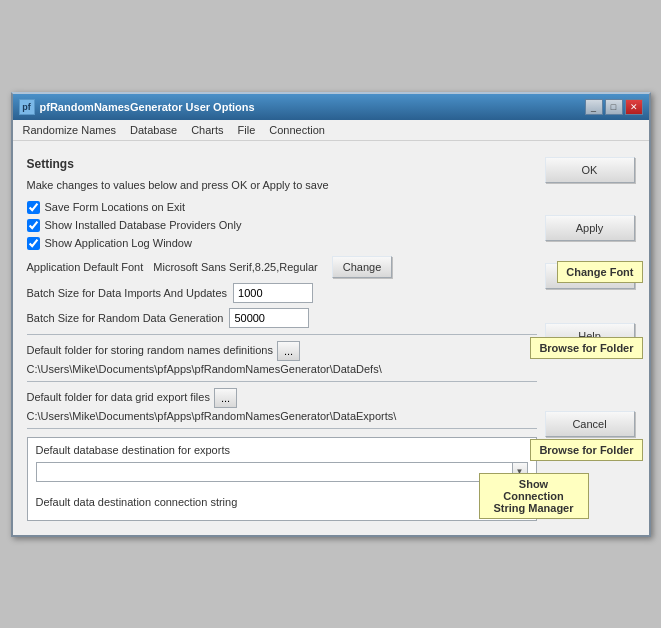 The height and width of the screenshot is (628, 661). Describe the element at coordinates (282, 208) in the screenshot. I see `checkbox-row-1: Save Form Locations on Exit` at that location.